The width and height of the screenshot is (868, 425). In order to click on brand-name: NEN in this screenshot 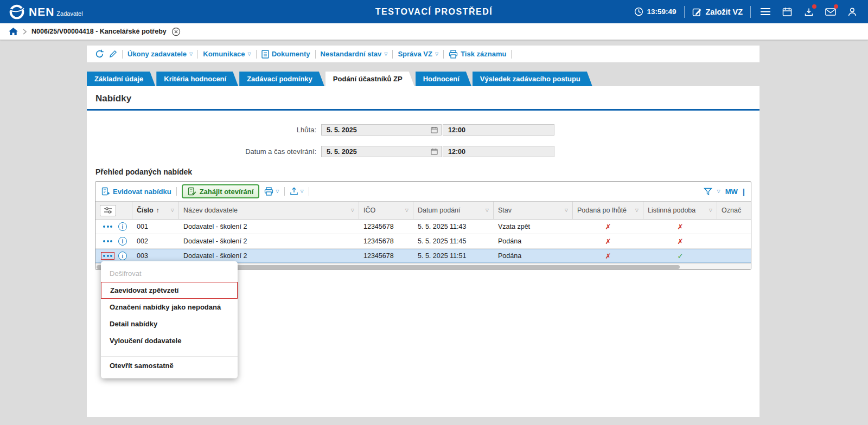, I will do `click(41, 12)`.